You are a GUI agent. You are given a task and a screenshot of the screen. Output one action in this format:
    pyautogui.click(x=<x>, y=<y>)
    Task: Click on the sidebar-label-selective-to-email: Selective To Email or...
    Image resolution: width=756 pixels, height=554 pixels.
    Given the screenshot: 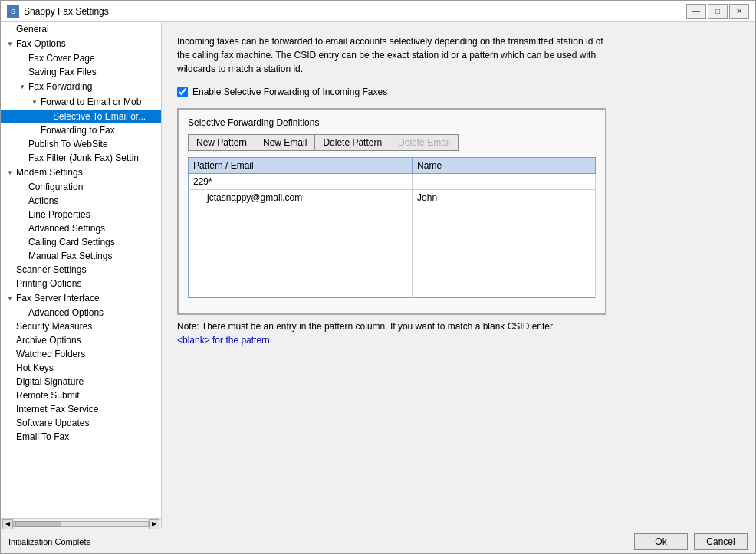 What is the action you would take?
    pyautogui.click(x=100, y=116)
    